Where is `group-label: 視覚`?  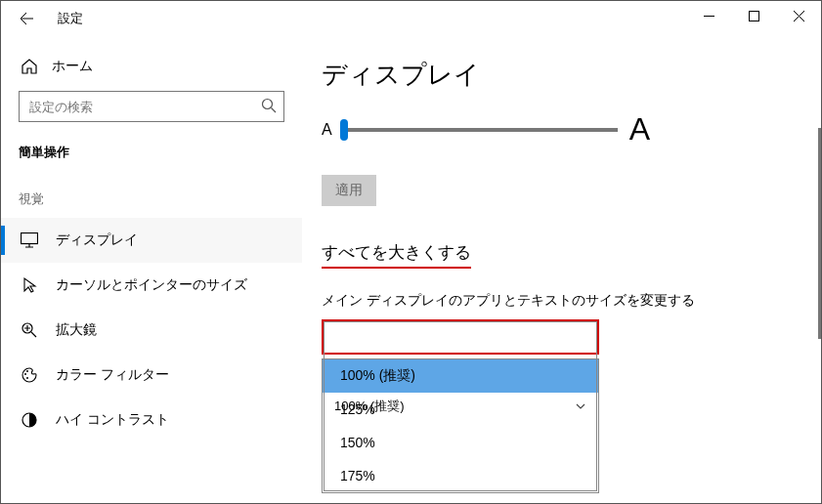
group-label: 視覚 is located at coordinates (151, 199).